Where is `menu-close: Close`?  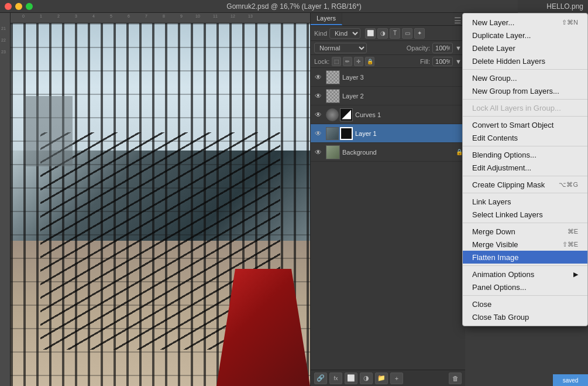 menu-close: Close is located at coordinates (525, 304).